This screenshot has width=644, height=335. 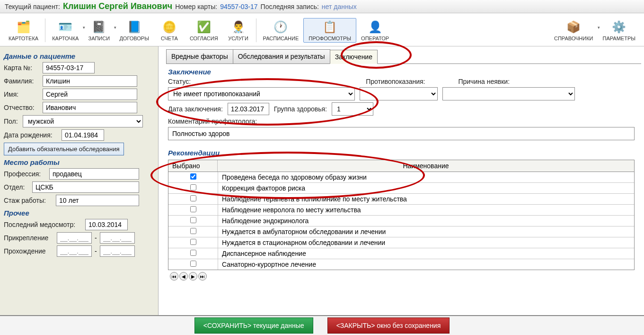 I want to click on table-row: Нуждается в амбулаторном обследовании и …, so click(x=401, y=232).